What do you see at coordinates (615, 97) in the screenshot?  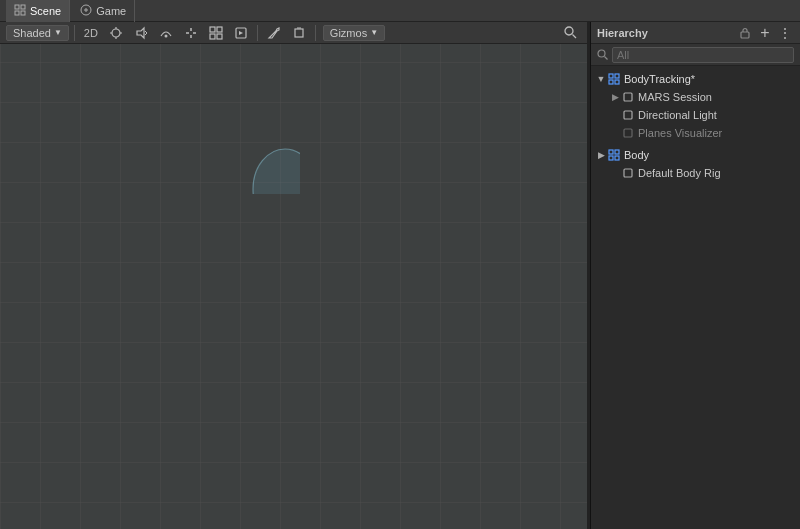 I see `arrow-mars-session: ▶` at bounding box center [615, 97].